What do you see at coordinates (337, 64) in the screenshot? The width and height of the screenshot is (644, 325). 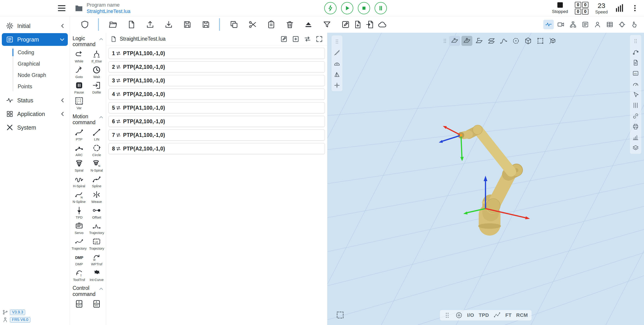 I see `protractor-button` at bounding box center [337, 64].